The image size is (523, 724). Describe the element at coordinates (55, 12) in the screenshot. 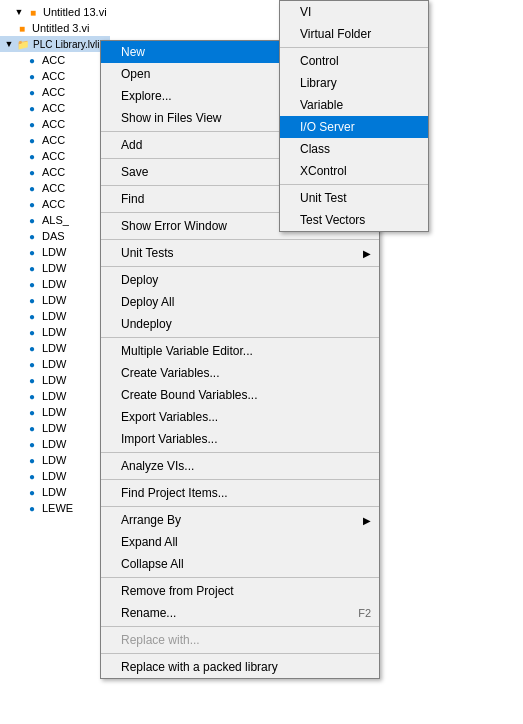

I see `tree-item: ▼ ■ Untitled 13.vi` at that location.